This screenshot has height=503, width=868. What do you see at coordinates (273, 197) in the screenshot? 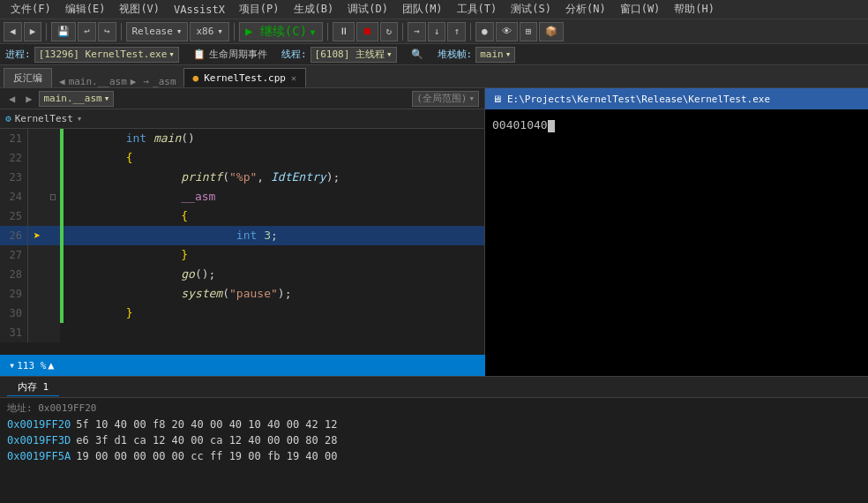
I see `line-content-24: __asm` at bounding box center [273, 197].